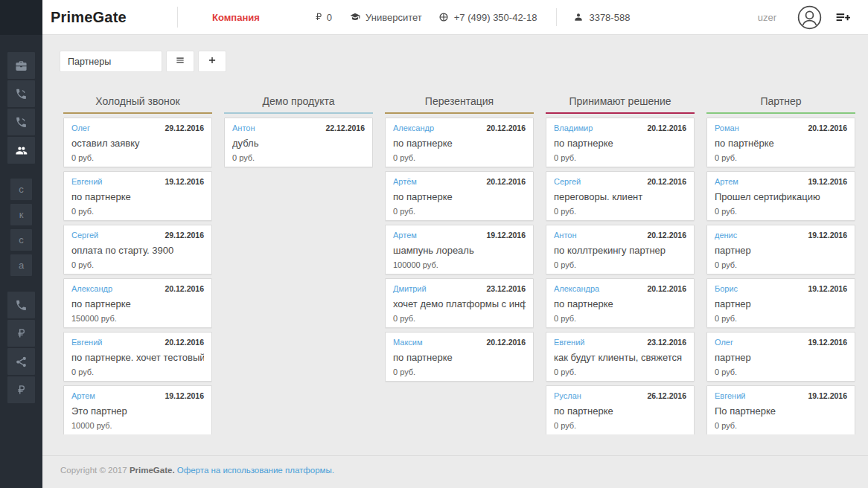 This screenshot has height=488, width=868. I want to click on card-contact-link: денис, so click(726, 235).